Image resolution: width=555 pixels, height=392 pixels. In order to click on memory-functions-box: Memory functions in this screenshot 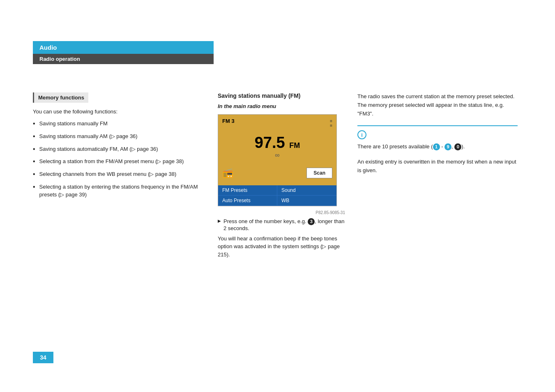, I will do `click(61, 98)`.